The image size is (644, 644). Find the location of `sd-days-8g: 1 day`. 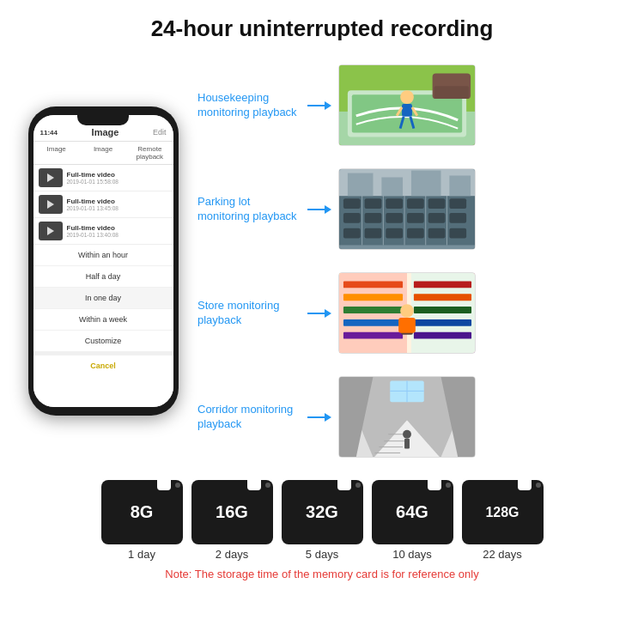

sd-days-8g: 1 day is located at coordinates (142, 555).